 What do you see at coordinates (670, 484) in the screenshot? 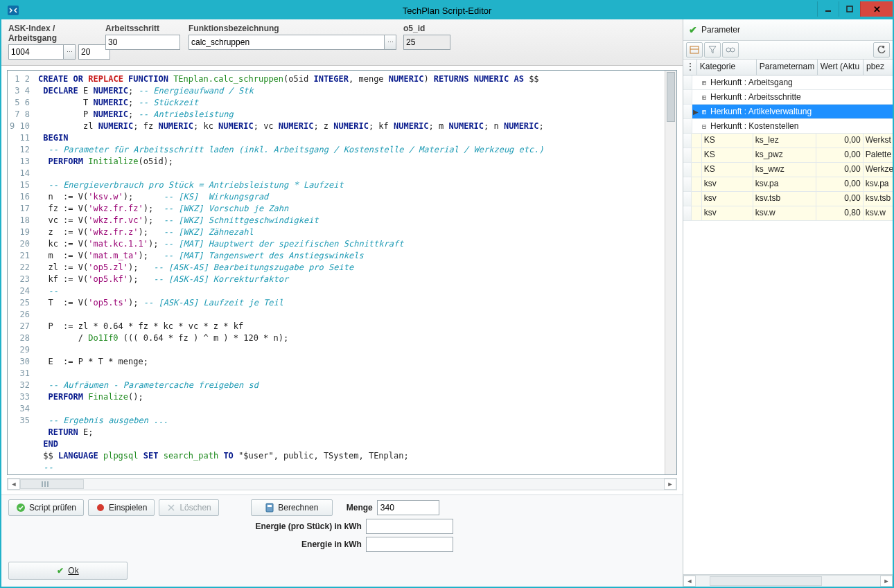
I see `hscroll-right: ►` at bounding box center [670, 484].